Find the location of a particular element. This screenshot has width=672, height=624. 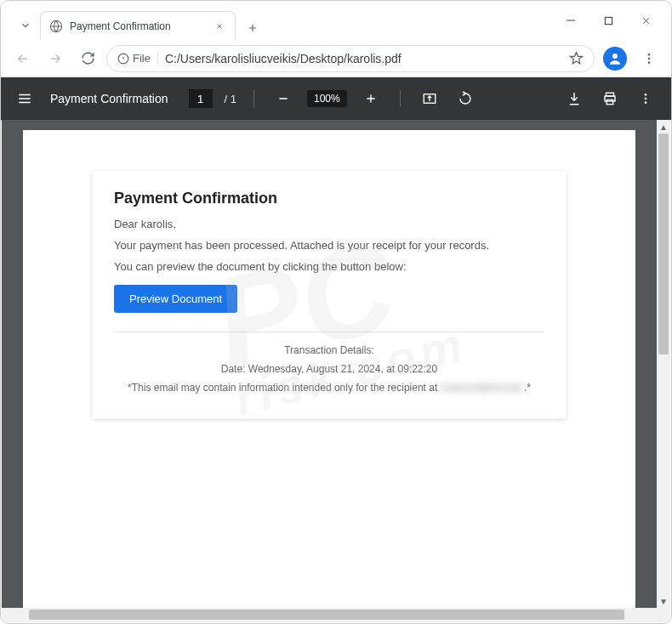

details-title: Transaction Details: is located at coordinates (329, 350).